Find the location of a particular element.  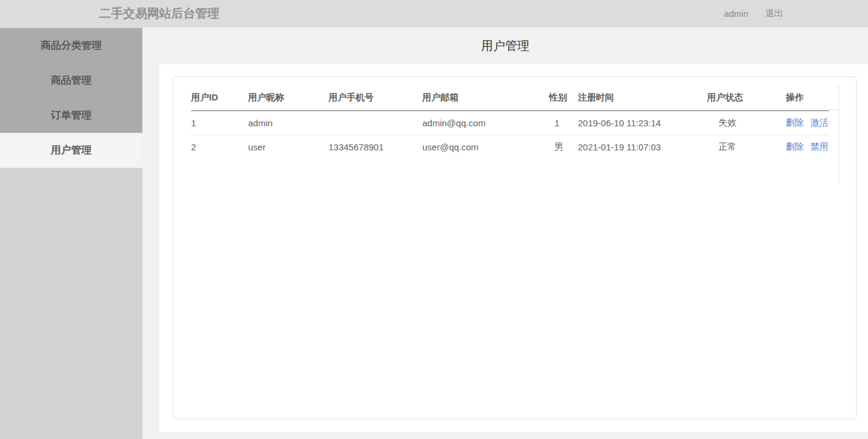

action-link: 激活 is located at coordinates (819, 123).